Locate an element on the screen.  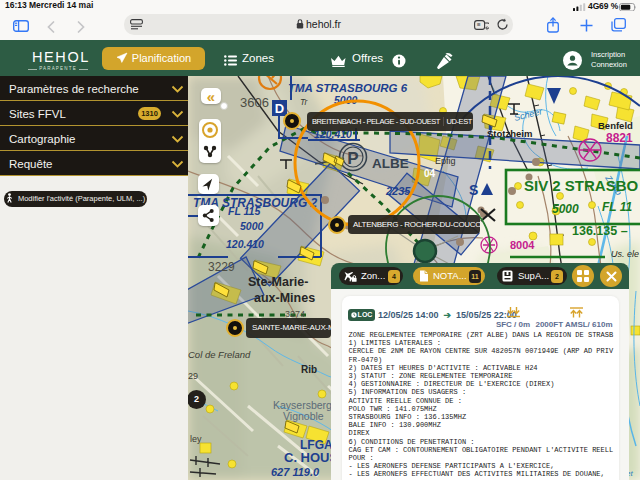
svg-text: P is located at coordinates (352, 158).